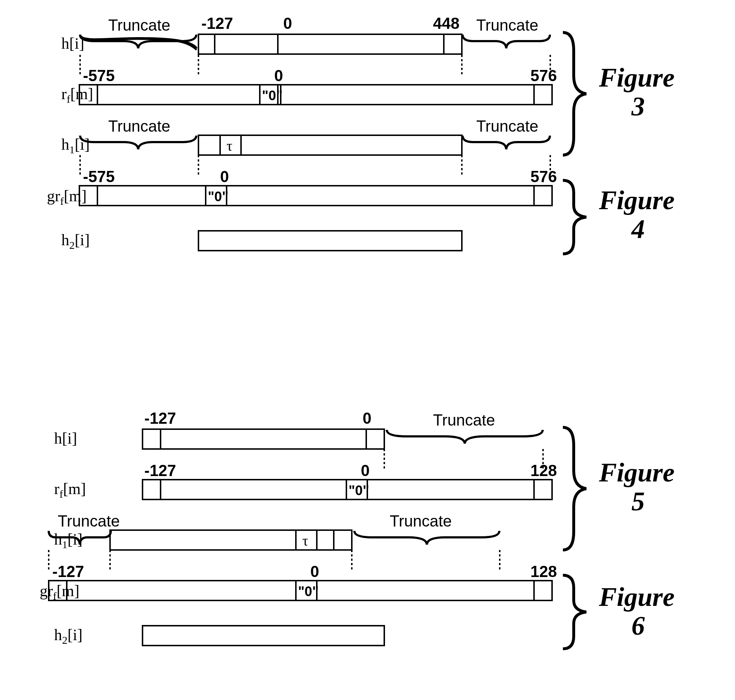 The image size is (735, 700). Describe the element at coordinates (99, 176) in the screenshot. I see `tick-grf-start: -575` at that location.